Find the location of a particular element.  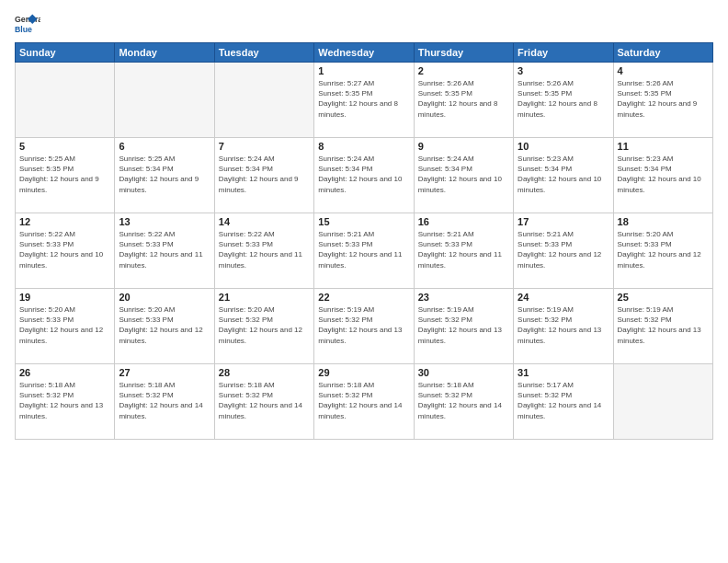

calendar-day-cell: 7 Sunrise: 5:24 AMSunset: 5:34 PMDayligh… is located at coordinates (264, 176).